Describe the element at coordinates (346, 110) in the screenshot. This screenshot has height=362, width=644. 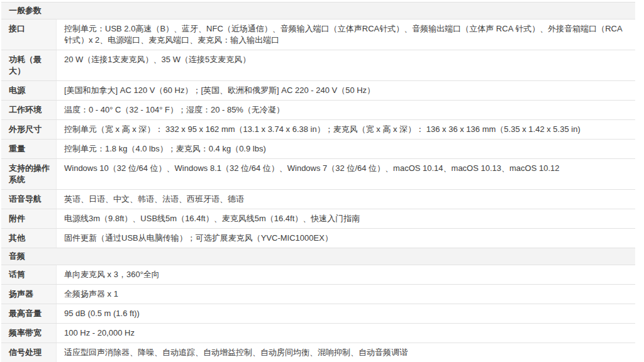
I see `row-value: 温度：0 - 40° C（32 - 104° F）；湿度：20 - 85%（无冷…` at that location.